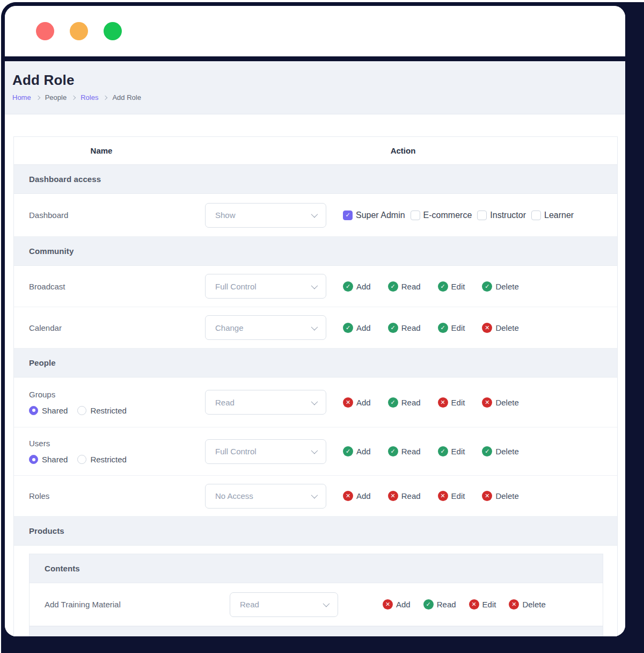 Image resolution: width=644 pixels, height=653 pixels. What do you see at coordinates (448, 215) in the screenshot?
I see `checkbox-label: E-commerce` at bounding box center [448, 215].